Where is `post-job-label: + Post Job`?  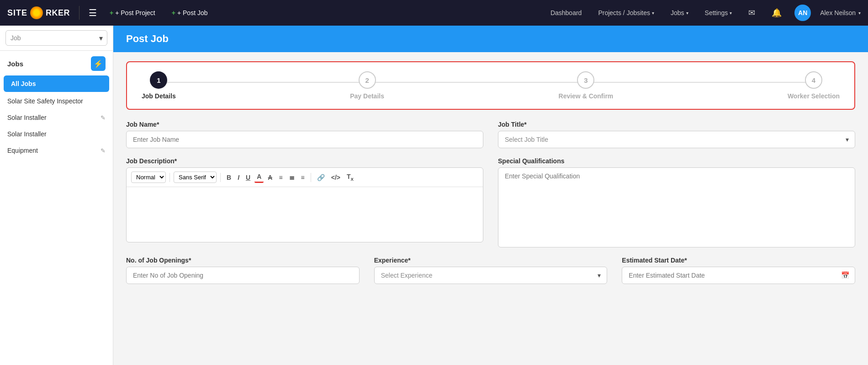
post-job-label: + Post Job is located at coordinates (193, 13).